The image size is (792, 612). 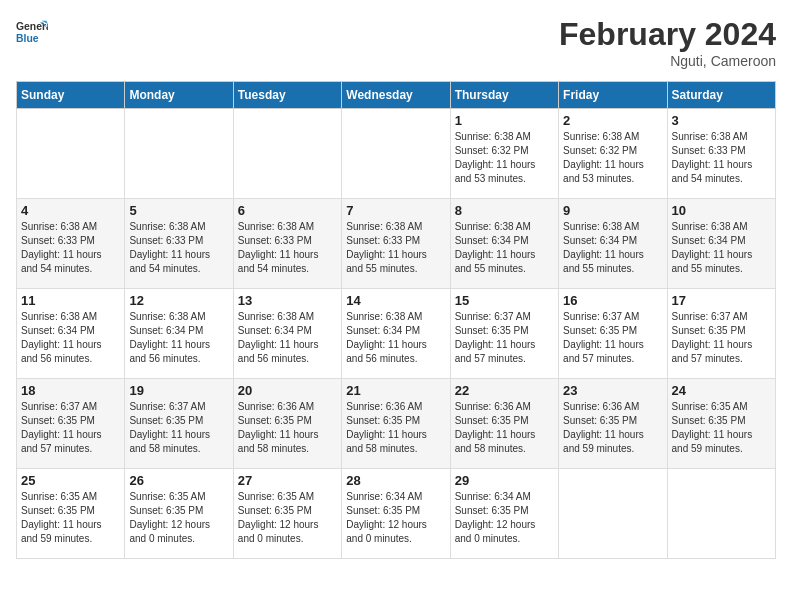 What do you see at coordinates (396, 480) in the screenshot?
I see `day-number: 28` at bounding box center [396, 480].